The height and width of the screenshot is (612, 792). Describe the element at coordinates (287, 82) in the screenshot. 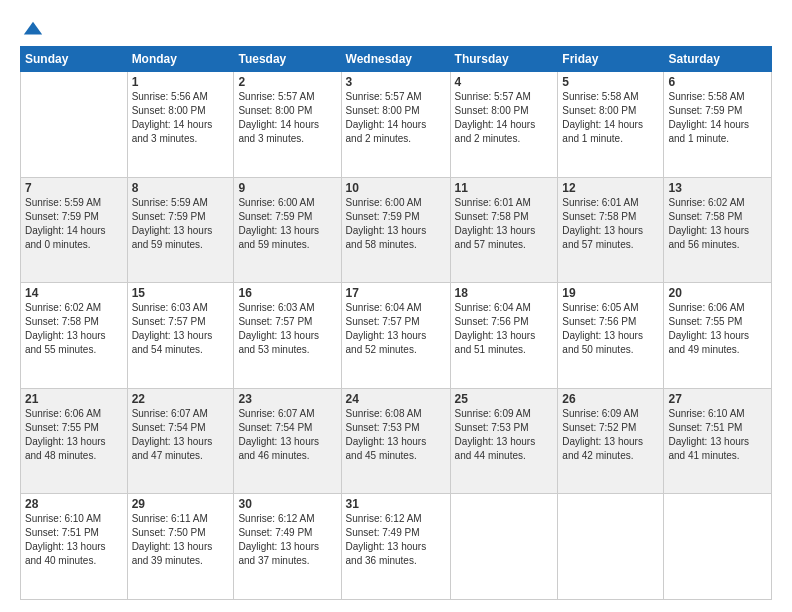

I see `day-number: 2` at that location.